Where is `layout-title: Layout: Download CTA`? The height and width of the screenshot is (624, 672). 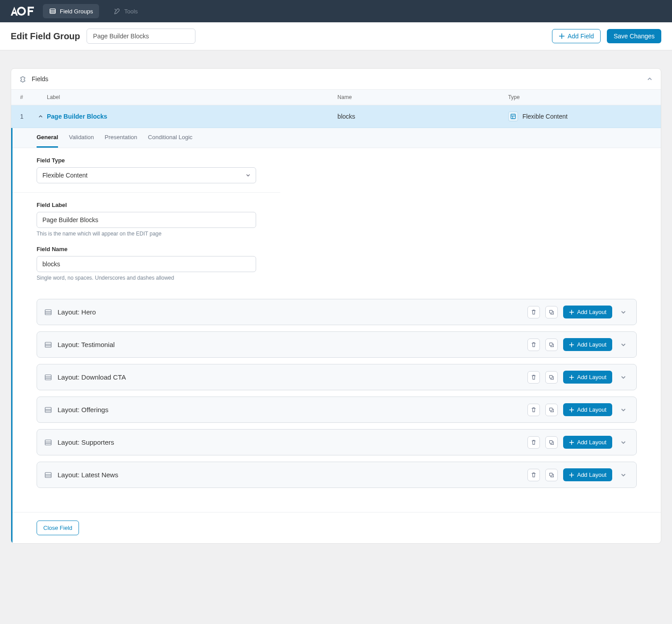 layout-title: Layout: Download CTA is located at coordinates (92, 377).